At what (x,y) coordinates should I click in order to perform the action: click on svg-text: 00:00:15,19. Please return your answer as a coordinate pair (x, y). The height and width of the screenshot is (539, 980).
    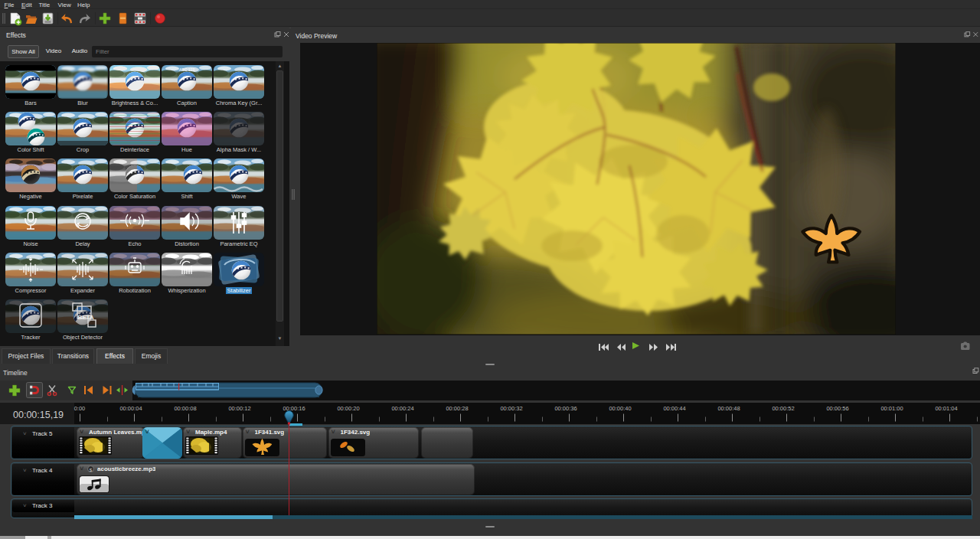
    Looking at the image, I should click on (38, 415).